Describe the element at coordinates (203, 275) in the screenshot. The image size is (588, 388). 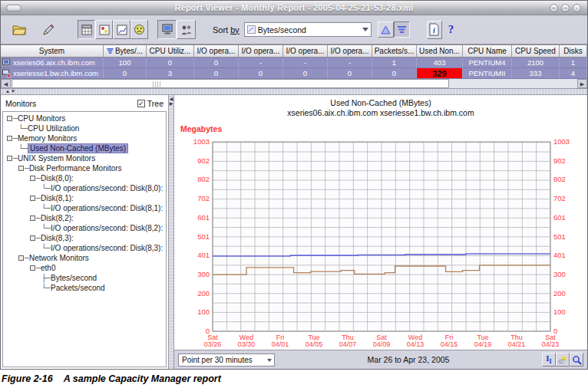
I see `y-tick-label: 300` at that location.